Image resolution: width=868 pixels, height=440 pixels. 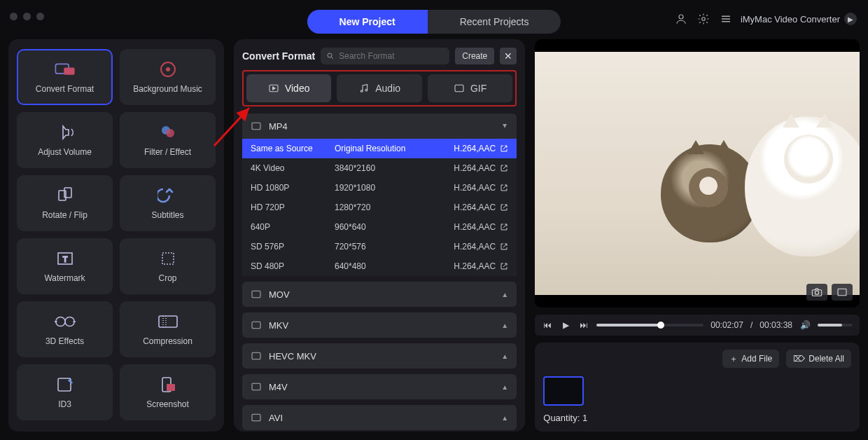 I want to click on tool-id3: ID3, so click(x=64, y=392).